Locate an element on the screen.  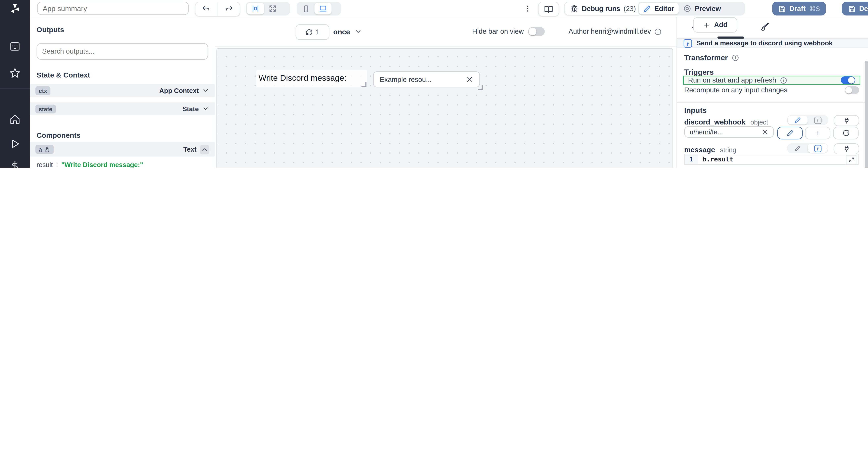
author-info: Author henri@windmill.dev is located at coordinates (615, 32).